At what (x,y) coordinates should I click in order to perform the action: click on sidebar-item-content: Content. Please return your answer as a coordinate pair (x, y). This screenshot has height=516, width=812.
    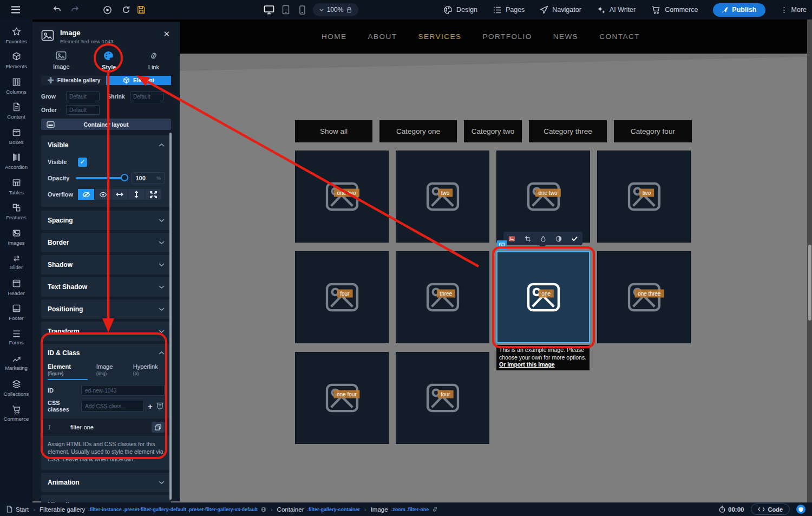
    Looking at the image, I should click on (16, 112).